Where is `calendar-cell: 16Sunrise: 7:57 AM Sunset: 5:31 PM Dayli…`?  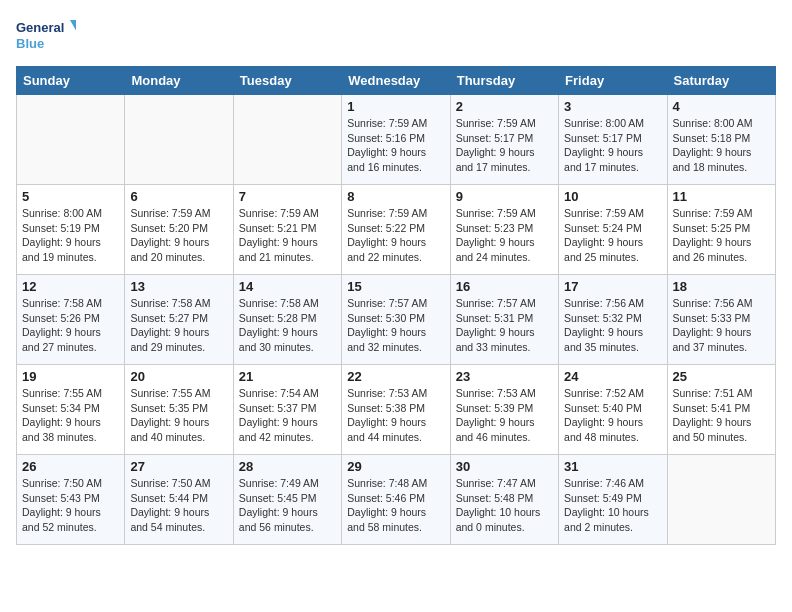 calendar-cell: 16Sunrise: 7:57 AM Sunset: 5:31 PM Dayli… is located at coordinates (504, 320).